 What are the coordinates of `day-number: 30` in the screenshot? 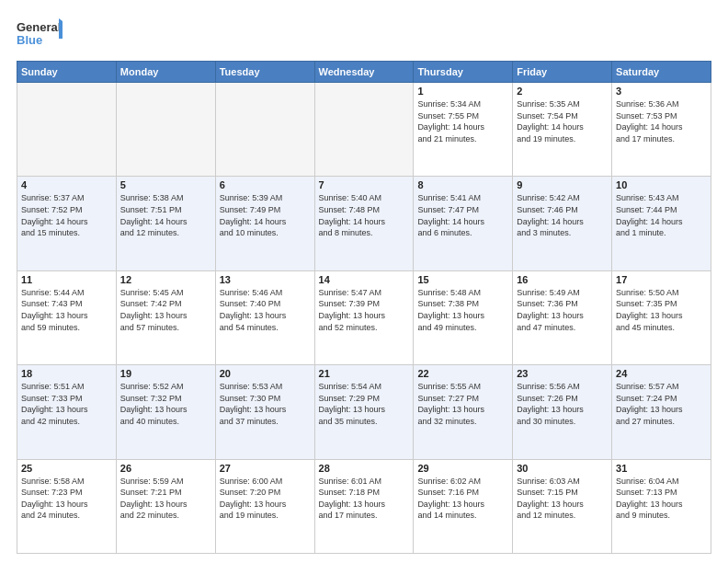 It's located at (563, 468).